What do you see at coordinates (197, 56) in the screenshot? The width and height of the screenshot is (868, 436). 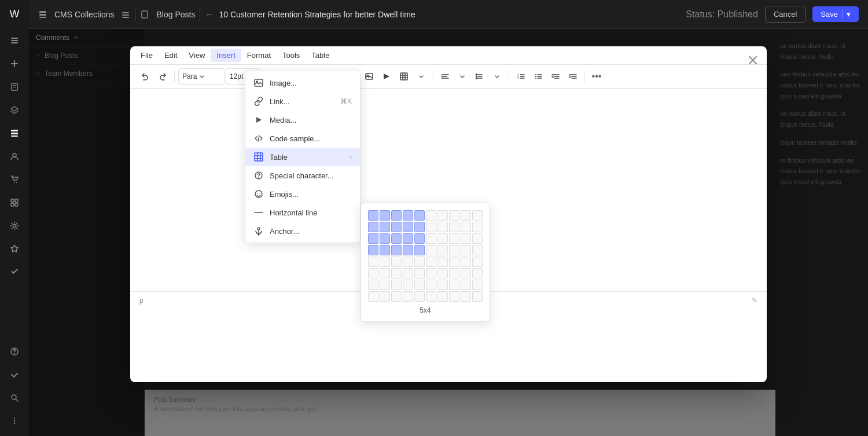 I see `menu-view: View` at bounding box center [197, 56].